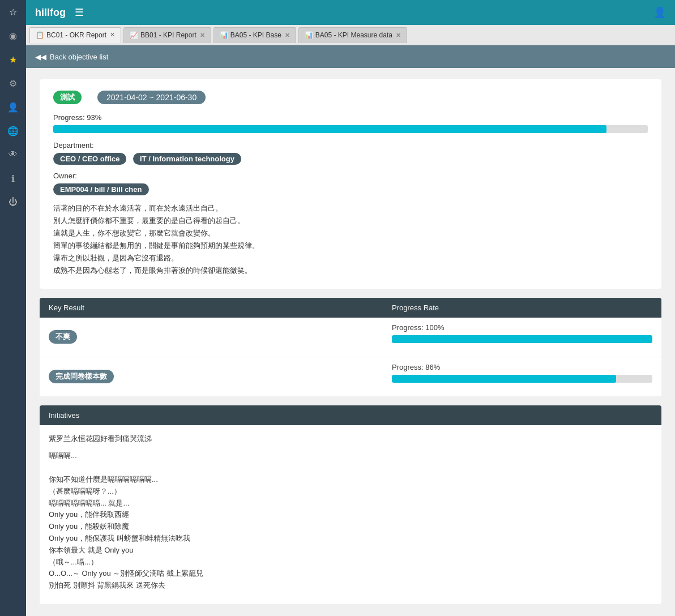 Image resolution: width=675 pixels, height=616 pixels. What do you see at coordinates (67, 97) in the screenshot?
I see `objective-tag: 測試` at bounding box center [67, 97].